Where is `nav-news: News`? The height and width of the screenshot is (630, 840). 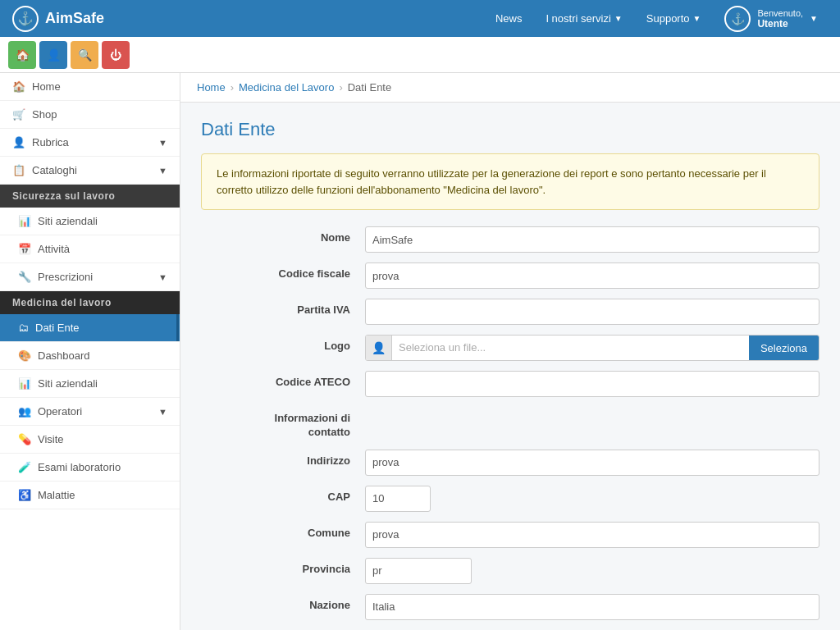
nav-news: News is located at coordinates (509, 18).